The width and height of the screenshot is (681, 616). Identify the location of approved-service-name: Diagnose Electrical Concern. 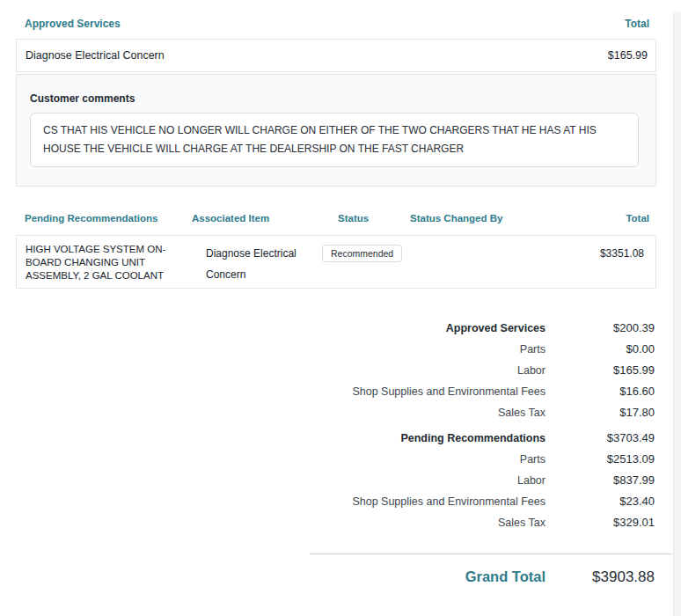
(317, 55).